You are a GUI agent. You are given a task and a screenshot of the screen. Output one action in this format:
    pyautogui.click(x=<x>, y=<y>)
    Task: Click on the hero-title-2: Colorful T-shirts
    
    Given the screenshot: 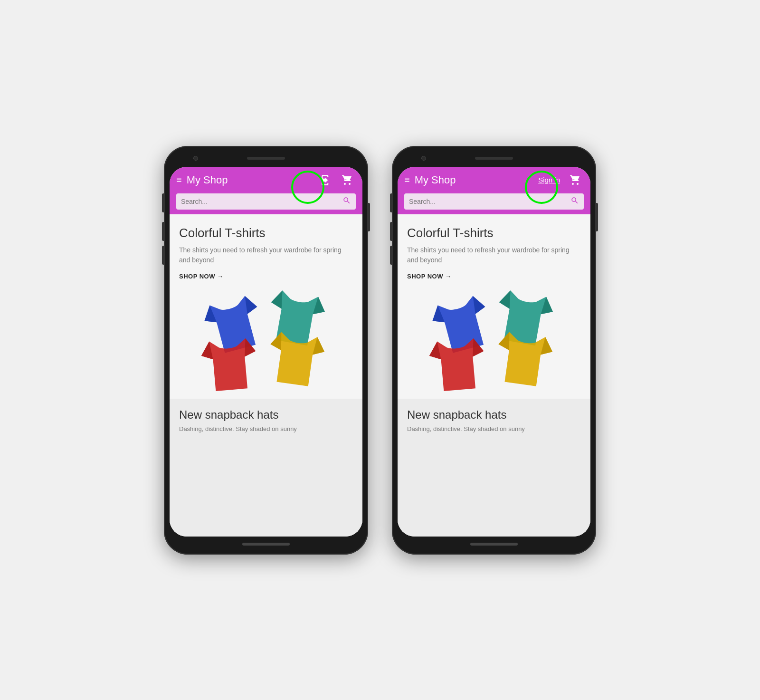 What is the action you would take?
    pyautogui.click(x=494, y=233)
    